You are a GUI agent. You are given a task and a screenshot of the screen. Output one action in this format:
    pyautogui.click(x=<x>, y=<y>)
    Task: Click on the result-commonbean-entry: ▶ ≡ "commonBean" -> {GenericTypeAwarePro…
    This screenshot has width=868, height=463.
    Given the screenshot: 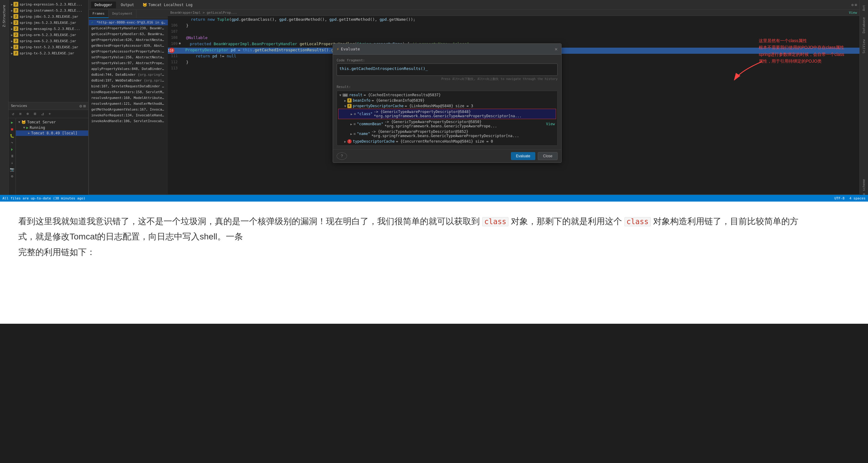 What is the action you would take?
    pyautogui.click(x=447, y=124)
    